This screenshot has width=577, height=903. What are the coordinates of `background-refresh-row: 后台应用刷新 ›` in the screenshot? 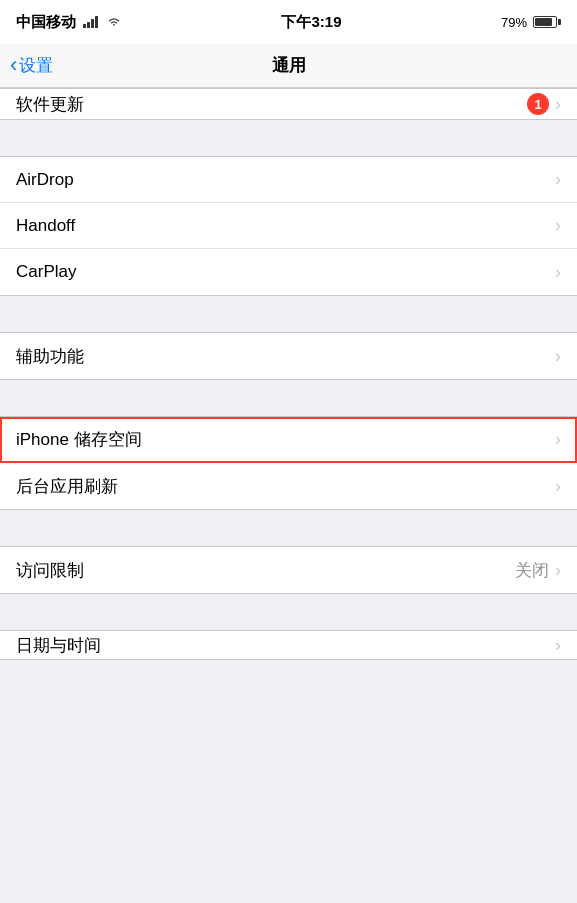 It's located at (288, 486).